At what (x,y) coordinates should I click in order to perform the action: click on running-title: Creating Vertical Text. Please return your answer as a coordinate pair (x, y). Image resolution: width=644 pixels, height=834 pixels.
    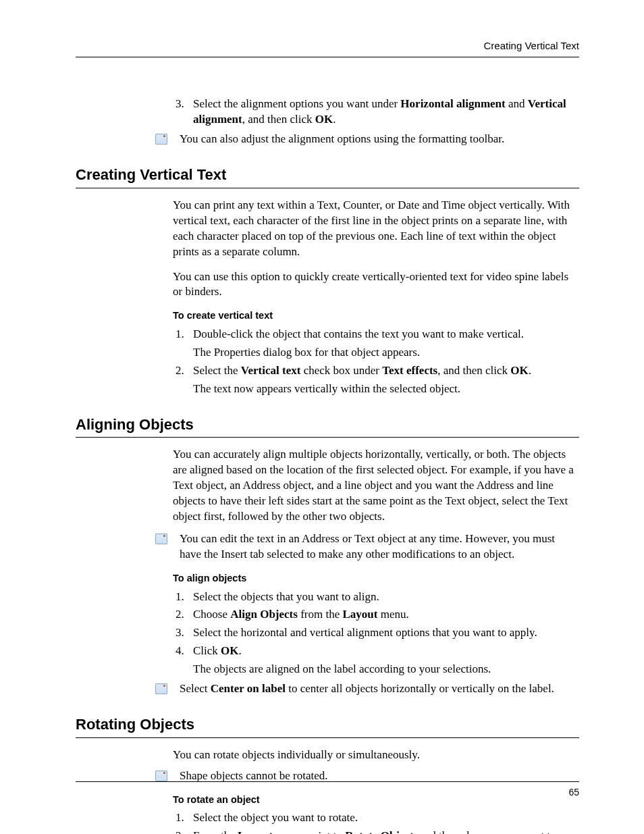
    Looking at the image, I should click on (532, 46).